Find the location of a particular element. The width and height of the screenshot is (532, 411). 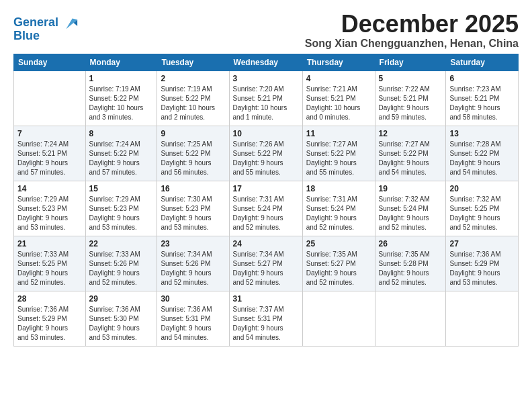

week-row-1: 1Sunrise: 7:19 AMSunset: 5:22 PMDaylight… is located at coordinates (266, 98).